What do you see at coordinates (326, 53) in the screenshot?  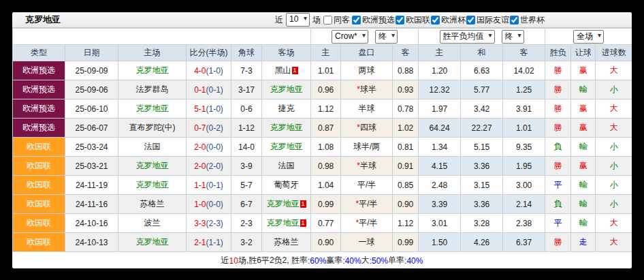 I see `column-header-6: 主` at bounding box center [326, 53].